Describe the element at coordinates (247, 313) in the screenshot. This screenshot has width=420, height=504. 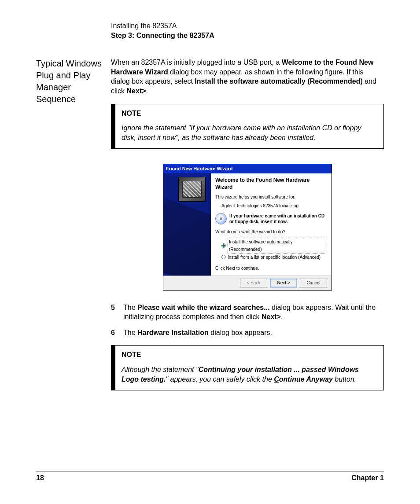
I see `step-5: 5 The Please wait while the wizard searc…` at that location.